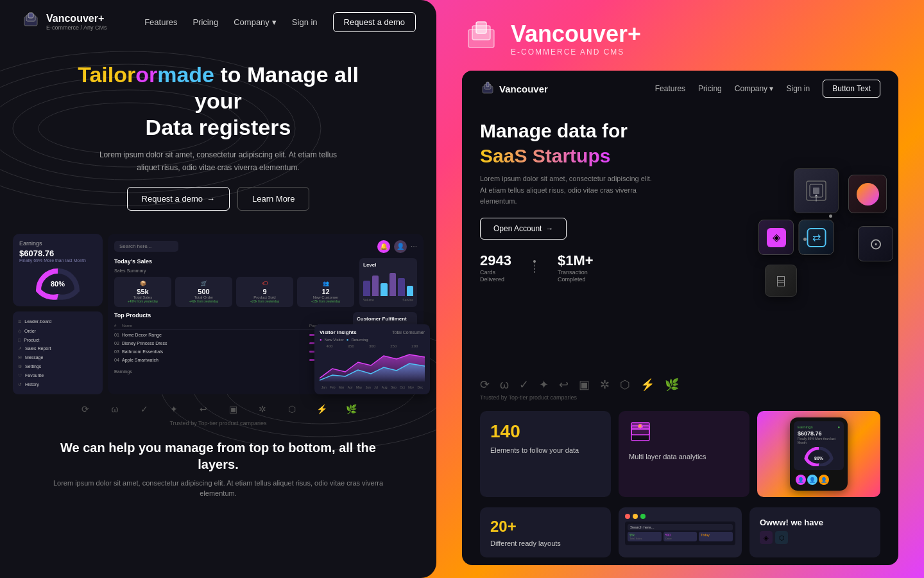 This screenshot has width=924, height=578. I want to click on sales-icon: ↗, so click(20, 349).